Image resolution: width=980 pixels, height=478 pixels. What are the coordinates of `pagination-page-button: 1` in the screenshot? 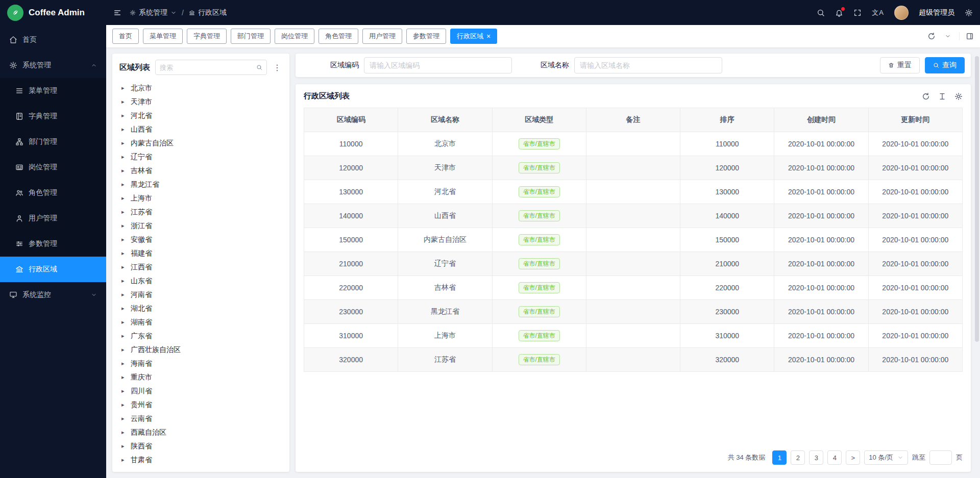 It's located at (779, 458).